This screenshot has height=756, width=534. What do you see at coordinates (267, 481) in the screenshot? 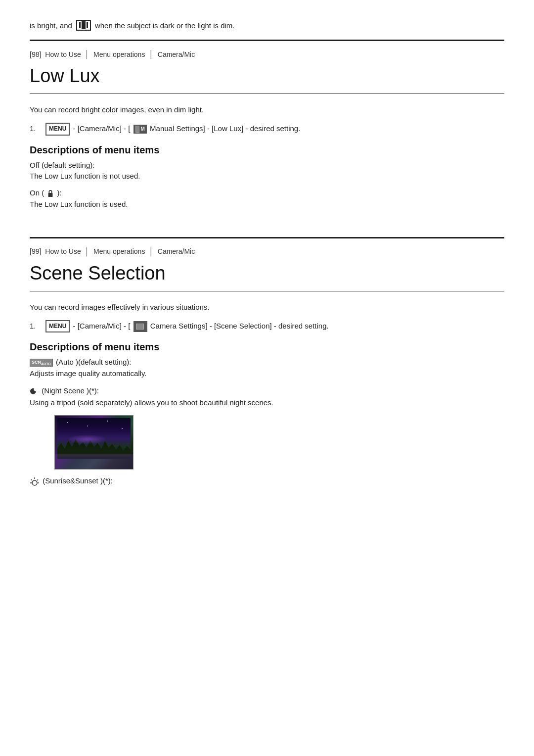
I see `menu-item-sunrise: (Sunrise&Sunset )(*):` at bounding box center [267, 481].